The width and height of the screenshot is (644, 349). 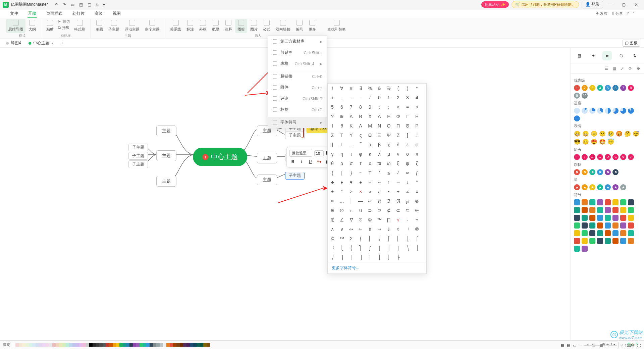 I want to click on new-icon: ▭, so click(x=72, y=5).